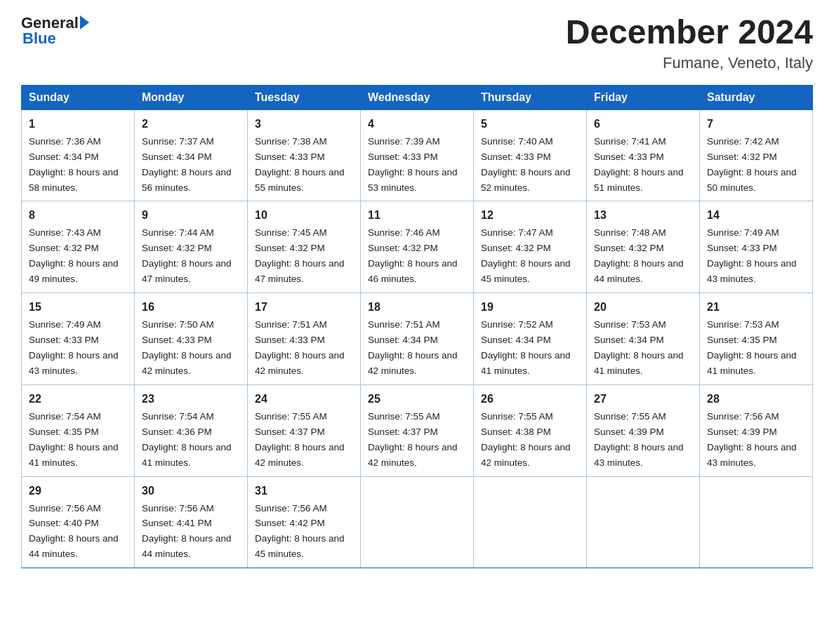 The image size is (834, 644). I want to click on calendar-day-cell: 8Sunrise: 7:43 AMSunset: 4:32 PMDaylight…, so click(79, 247).